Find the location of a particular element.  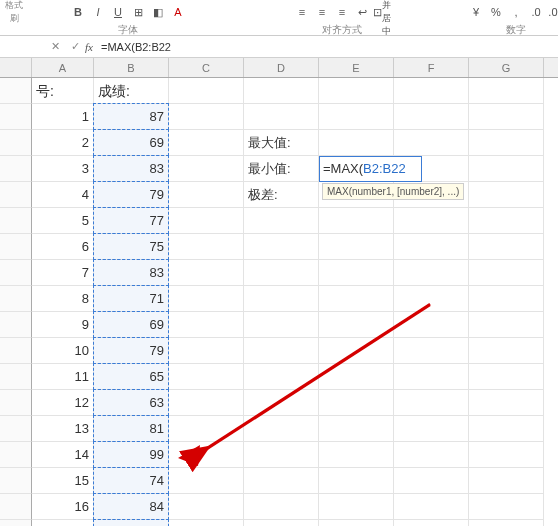

align-right-button: ≡ is located at coordinates (342, 12).